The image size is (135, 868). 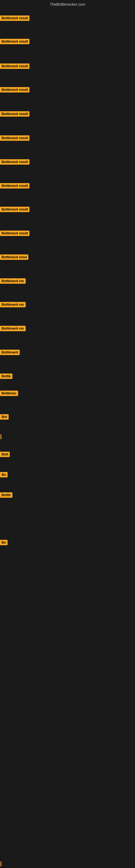 What do you see at coordinates (15, 90) in the screenshot?
I see `result-row-4: Bottleneck result` at bounding box center [15, 90].